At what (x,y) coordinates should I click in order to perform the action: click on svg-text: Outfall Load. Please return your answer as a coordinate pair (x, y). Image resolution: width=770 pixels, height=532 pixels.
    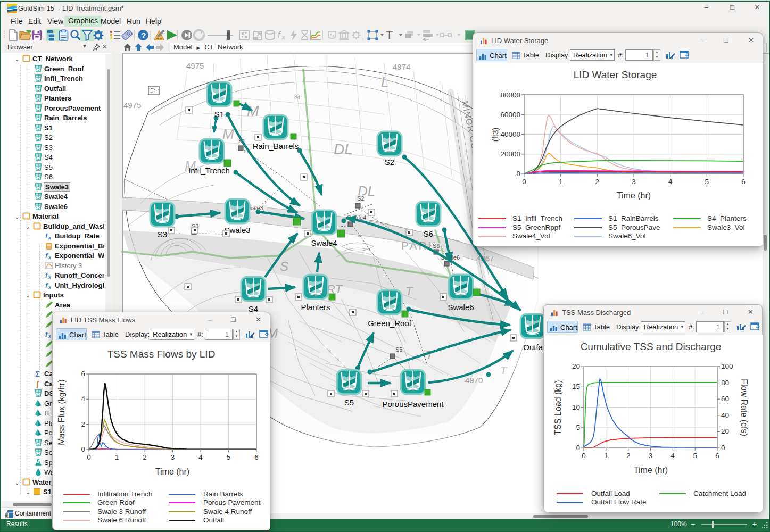
    Looking at the image, I should click on (611, 494).